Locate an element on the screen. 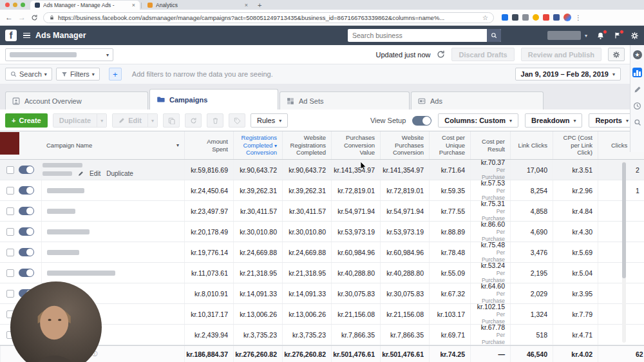 The image size is (644, 362). trash-icon is located at coordinates (215, 120).